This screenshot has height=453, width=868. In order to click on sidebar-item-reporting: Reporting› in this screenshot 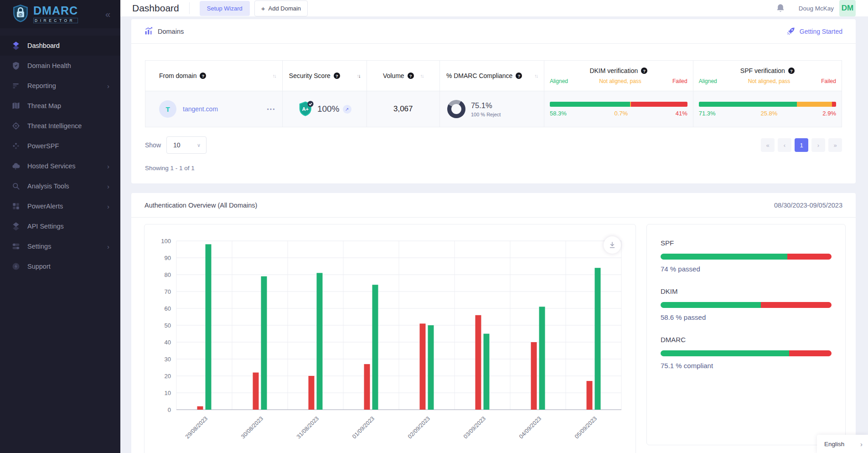, I will do `click(60, 86)`.